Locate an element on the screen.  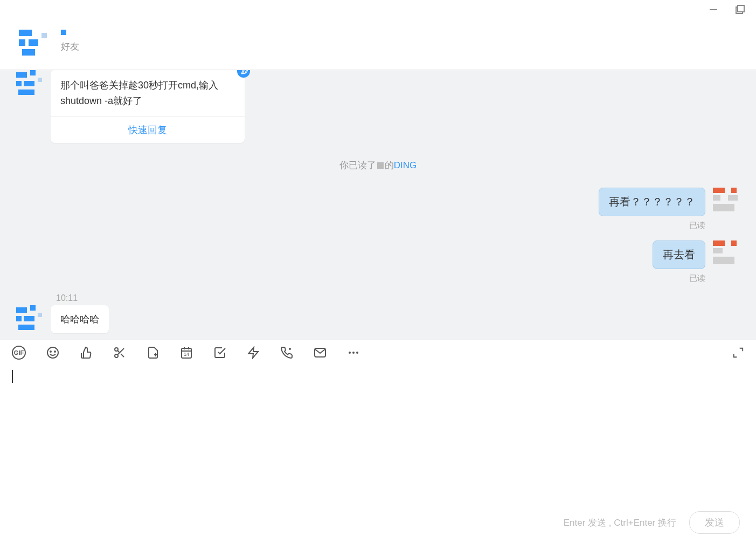
gif-icon: GIF is located at coordinates (19, 353).